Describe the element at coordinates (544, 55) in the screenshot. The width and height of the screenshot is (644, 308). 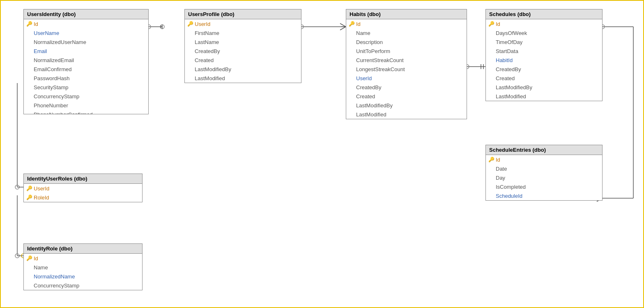
I see `table-schedules: Schedules (dbo)🔑IdDaysOfWeekTimeOfDaySta…` at that location.